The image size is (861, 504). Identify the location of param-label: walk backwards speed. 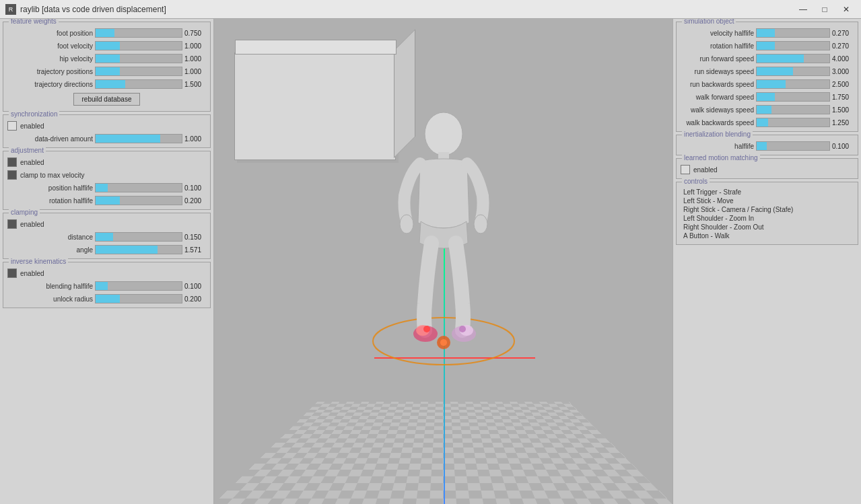
(718, 122).